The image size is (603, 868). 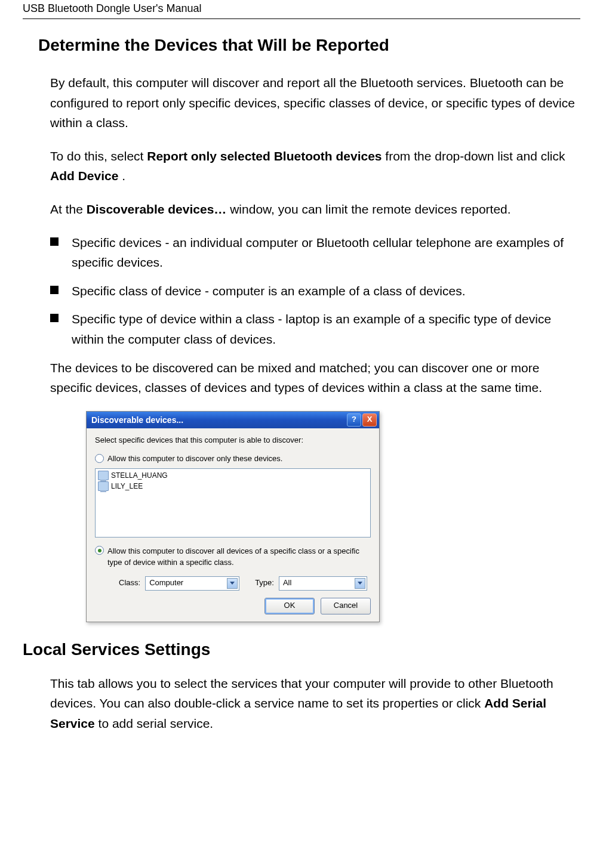 What do you see at coordinates (315, 103) in the screenshot?
I see `paragraph-intro: By default, this computer will discover …` at bounding box center [315, 103].